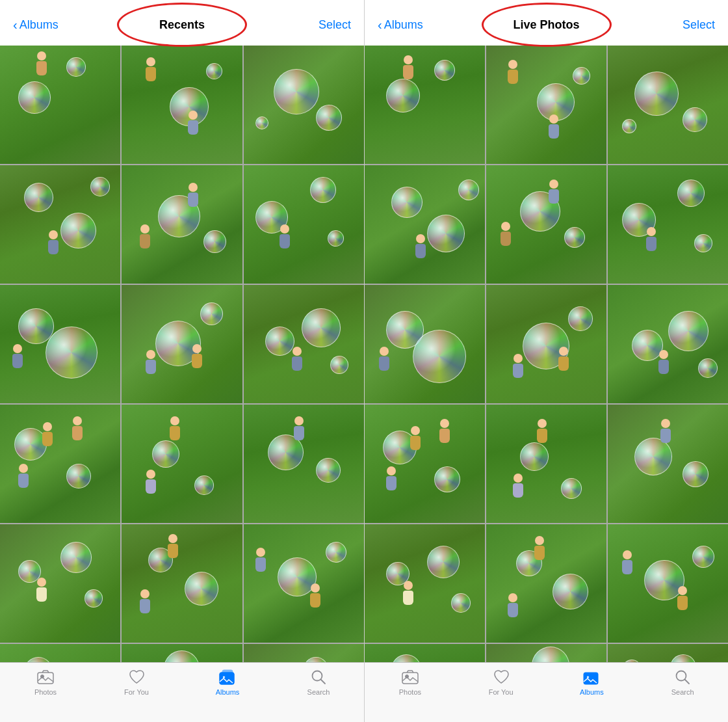 Image resolution: width=728 pixels, height=722 pixels. Describe the element at coordinates (400, 25) in the screenshot. I see `live-photos-back-button: ‹ Albums` at that location.